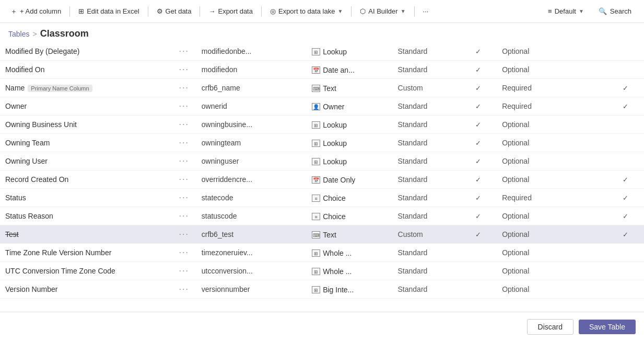 The height and width of the screenshot is (341, 644). What do you see at coordinates (339, 180) in the screenshot?
I see `type-label: Date Only` at bounding box center [339, 180].